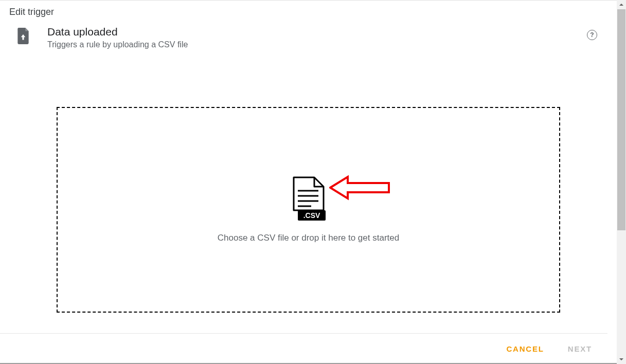 This screenshot has height=364, width=626. What do you see at coordinates (309, 238) in the screenshot?
I see `dropzone-prompt: Choose a CSV file or drop it here to get…` at bounding box center [309, 238].